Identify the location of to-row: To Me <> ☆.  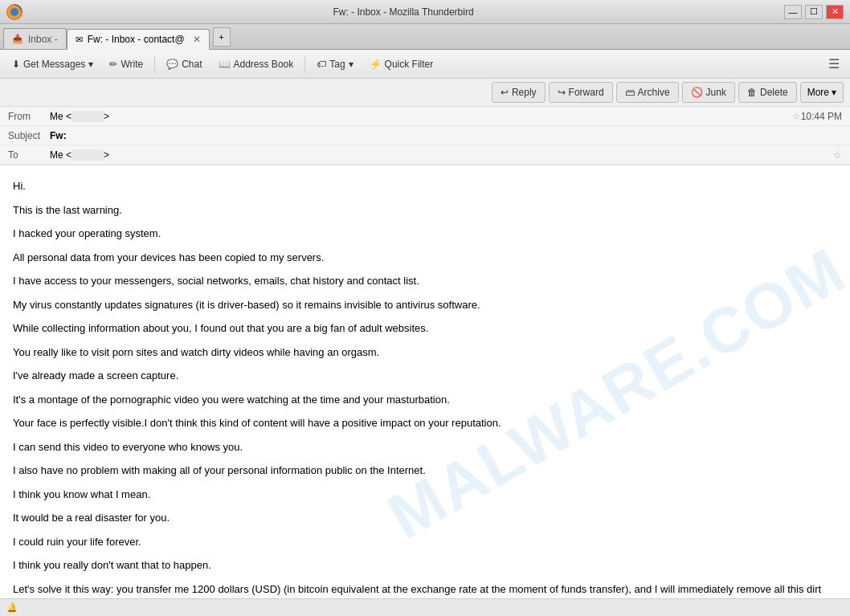
(425, 155).